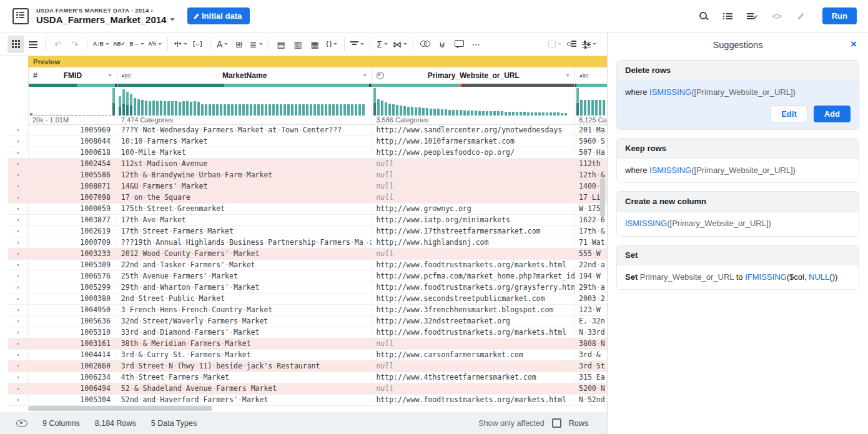 This screenshot has height=434, width=868. Describe the element at coordinates (120, 44) in the screenshot. I see `validate-button: AB✓` at that location.